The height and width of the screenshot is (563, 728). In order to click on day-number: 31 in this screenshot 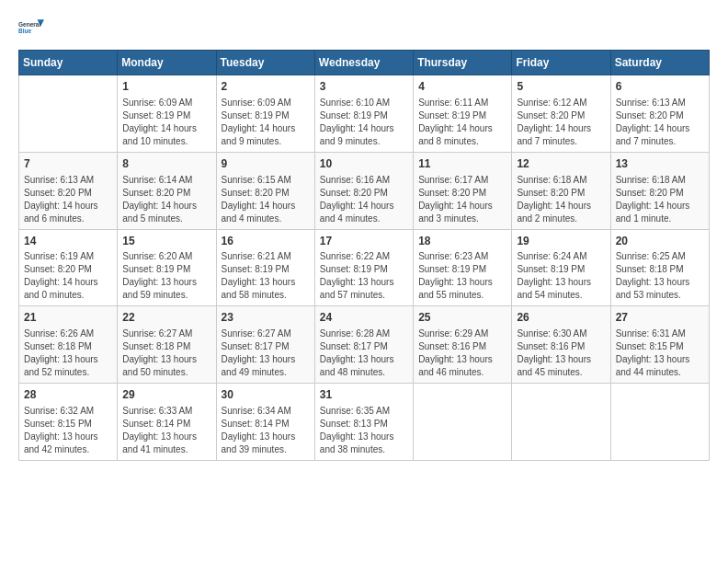, I will do `click(364, 396)`.